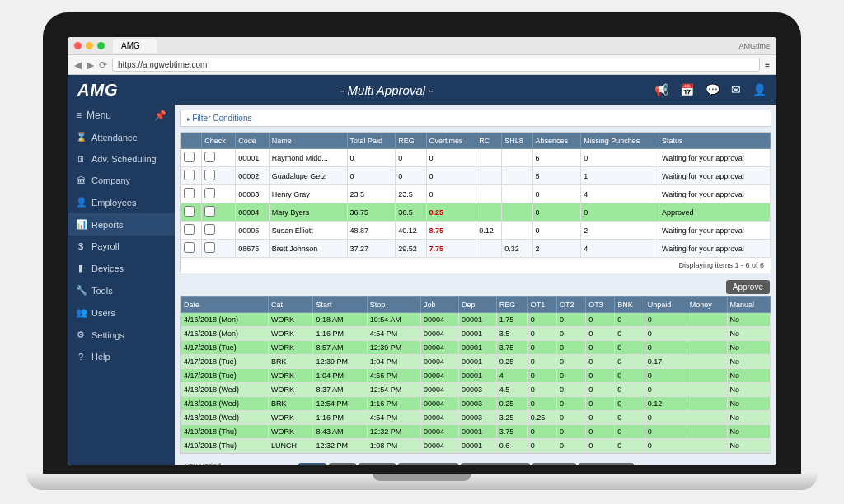 Image resolution: width=844 pixels, height=504 pixels. What do you see at coordinates (343, 464) in the screenshot?
I see `edit-button: Edit` at bounding box center [343, 464].